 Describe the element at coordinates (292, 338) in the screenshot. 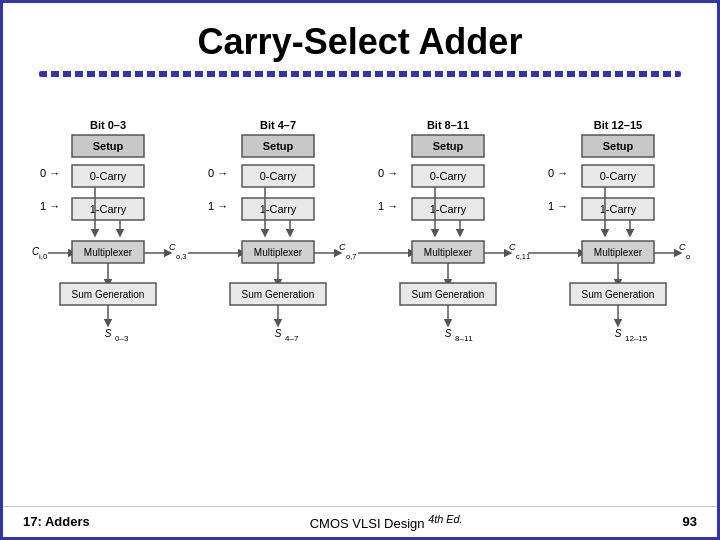

I see `svg-text: 4–7` at that location.